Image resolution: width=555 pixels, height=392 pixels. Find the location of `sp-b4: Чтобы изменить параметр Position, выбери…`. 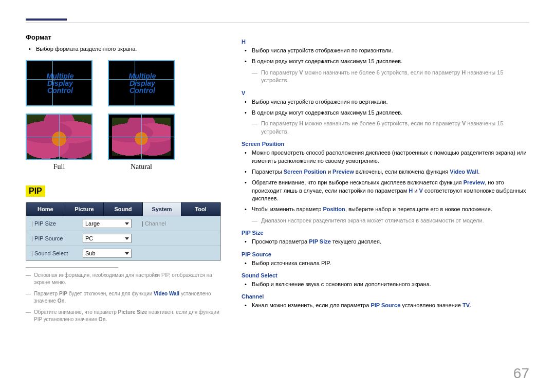

sp-b4: Чтобы изменить параметр Position, выбери… is located at coordinates (387, 215).